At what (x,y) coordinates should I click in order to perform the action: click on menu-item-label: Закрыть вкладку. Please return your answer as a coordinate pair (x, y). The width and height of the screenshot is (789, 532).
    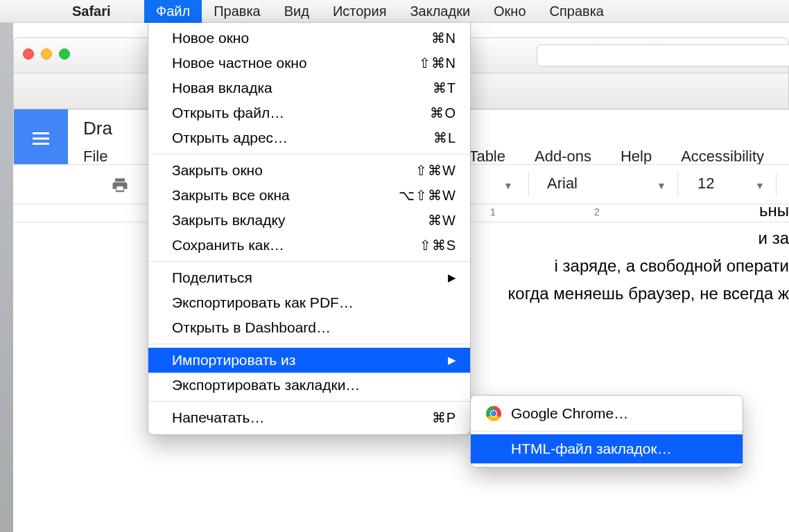
    Looking at the image, I should click on (300, 220).